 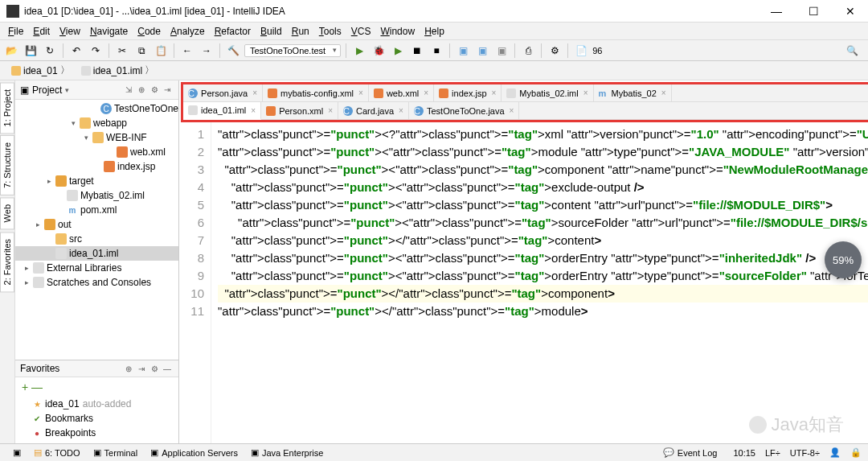 I want to click on editor-tab: CCard.java×, so click(x=374, y=111).